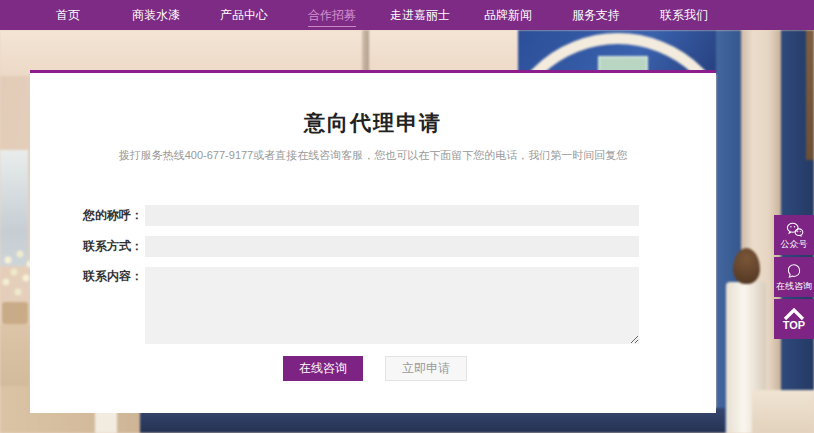 The width and height of the screenshot is (814, 433). Describe the element at coordinates (392, 246) in the screenshot. I see `contact-input` at that location.